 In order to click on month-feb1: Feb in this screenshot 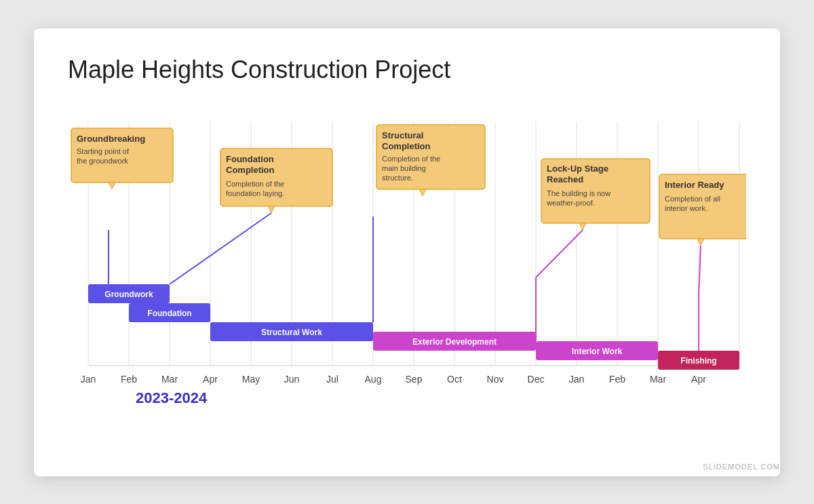, I will do `click(129, 379)`.